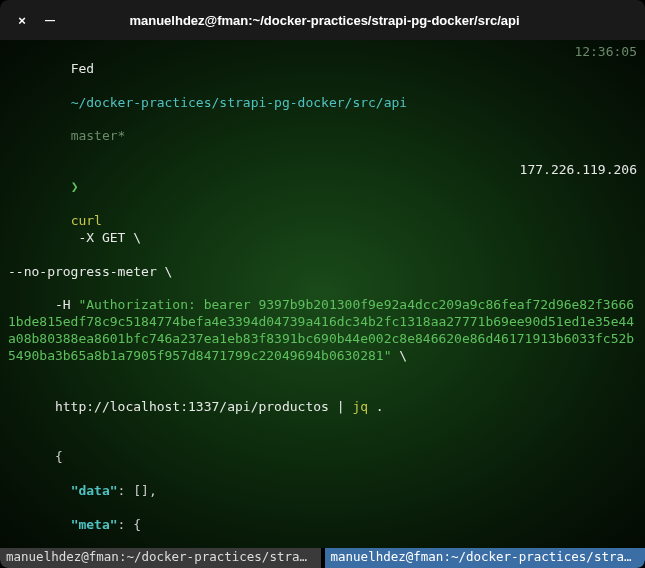  Describe the element at coordinates (360, 406) in the screenshot. I see `cmd-jq: jq` at that location.